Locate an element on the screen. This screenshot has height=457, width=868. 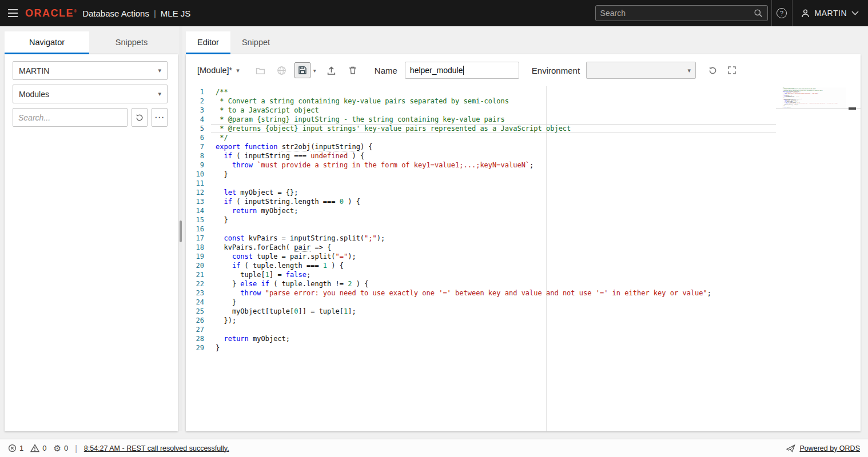
code-line: throw "parse error: you need to use exac… is located at coordinates (493, 293).